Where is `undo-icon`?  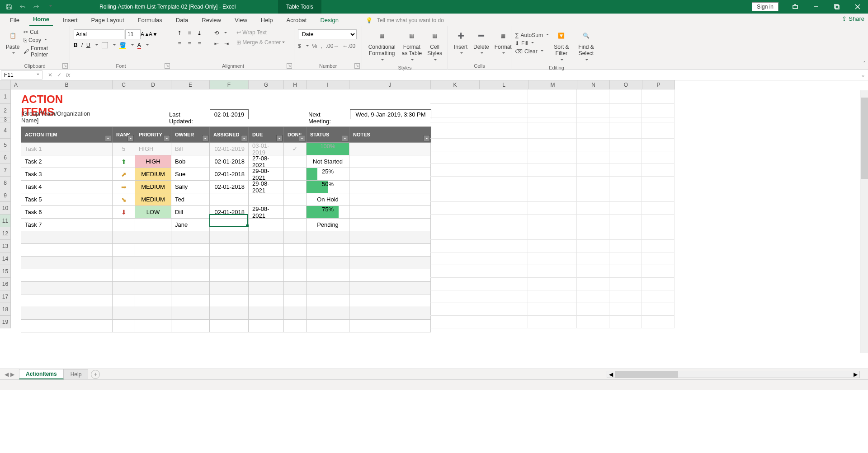
undo-icon is located at coordinates (23, 7).